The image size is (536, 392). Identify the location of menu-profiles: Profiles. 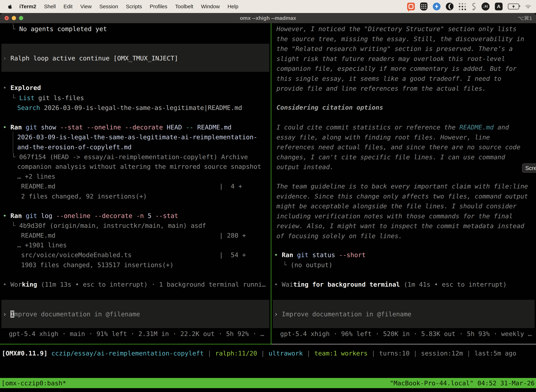
(158, 7).